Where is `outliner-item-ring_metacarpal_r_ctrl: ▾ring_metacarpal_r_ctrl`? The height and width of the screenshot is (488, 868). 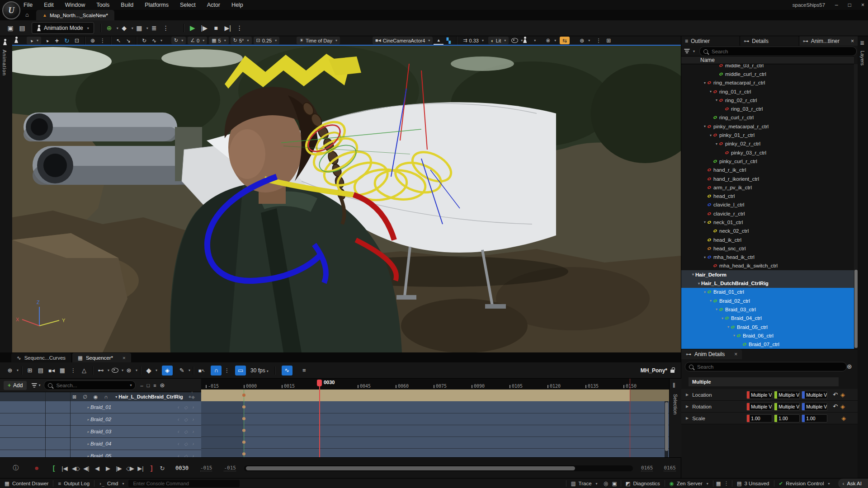 outliner-item-ring_metacarpal_r_ctrl: ▾ring_metacarpal_r_ctrl is located at coordinates (768, 83).